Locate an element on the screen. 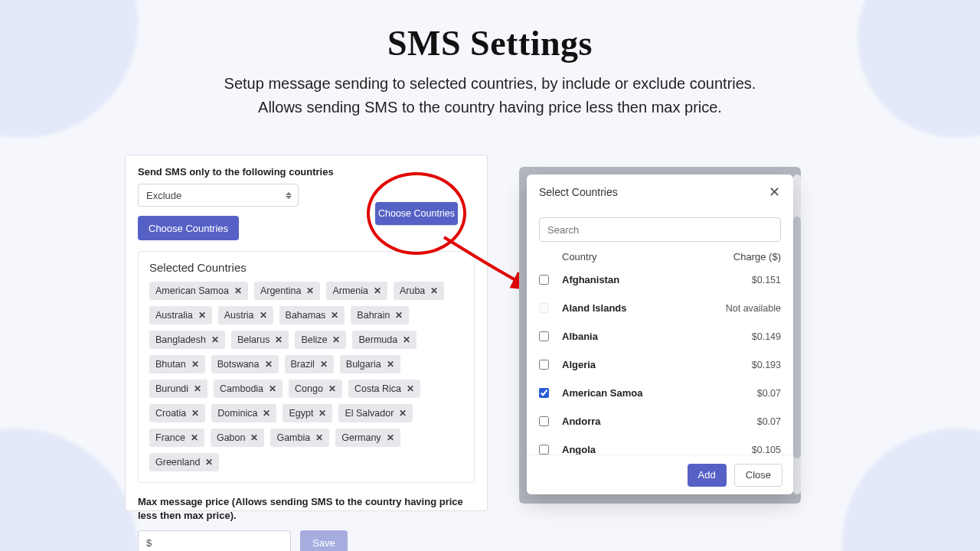 The image size is (980, 551). choose-countries-button: Choose Countries is located at coordinates (188, 228).